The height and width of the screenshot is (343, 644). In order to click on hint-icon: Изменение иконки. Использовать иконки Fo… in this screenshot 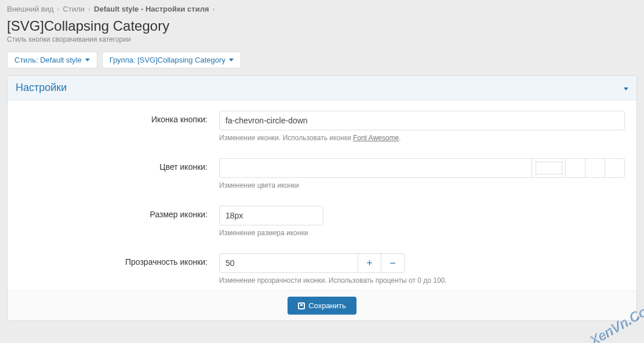, I will do `click(422, 138)`.